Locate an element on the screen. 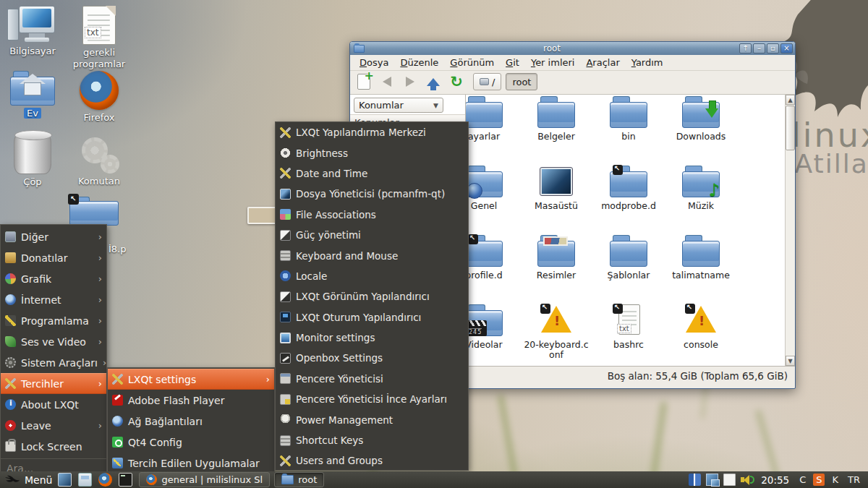 The width and height of the screenshot is (868, 488). menubar-item: Yardım is located at coordinates (647, 62).